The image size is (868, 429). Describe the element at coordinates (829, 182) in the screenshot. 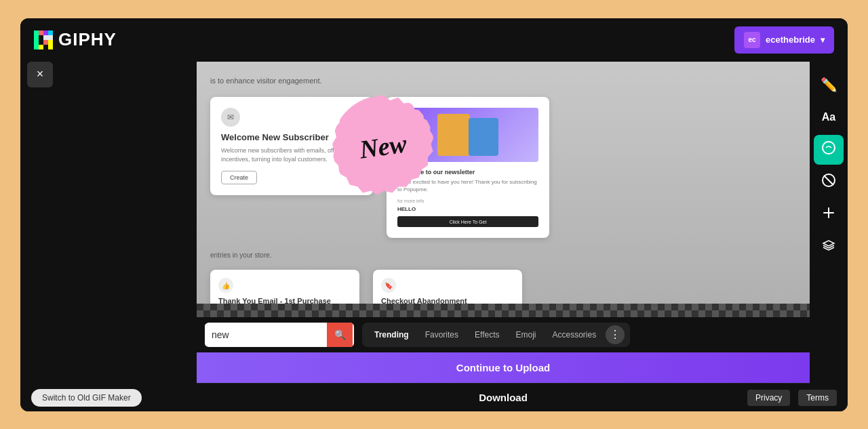

I see `filter-tool-button` at that location.